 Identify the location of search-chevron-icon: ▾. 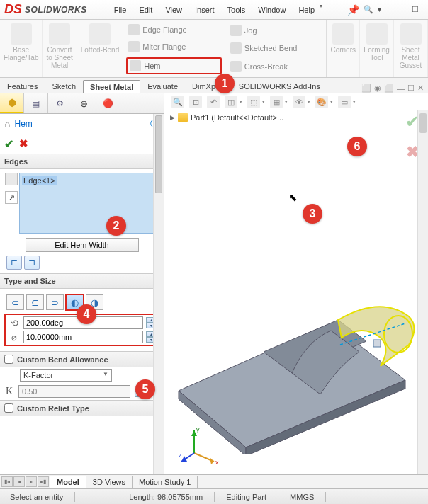
(380, 10).